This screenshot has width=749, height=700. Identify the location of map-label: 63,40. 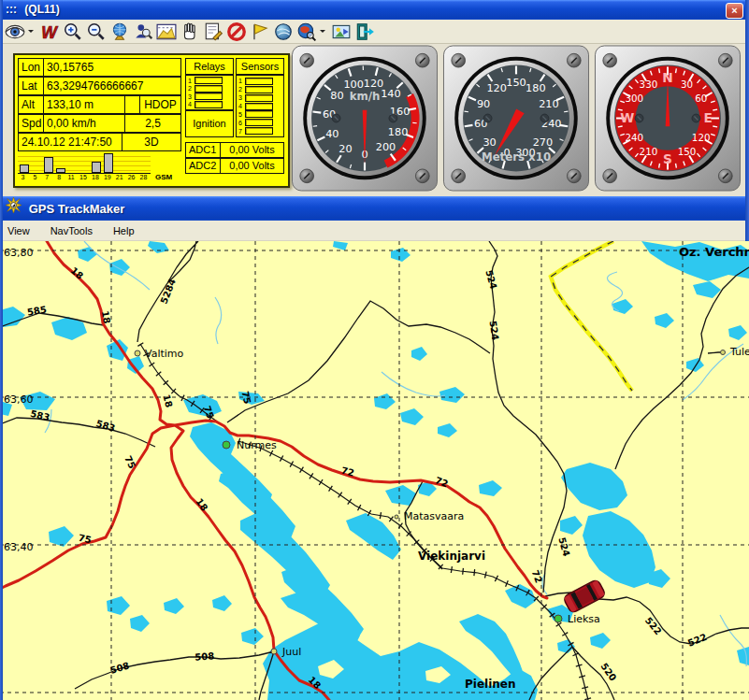
(19, 548).